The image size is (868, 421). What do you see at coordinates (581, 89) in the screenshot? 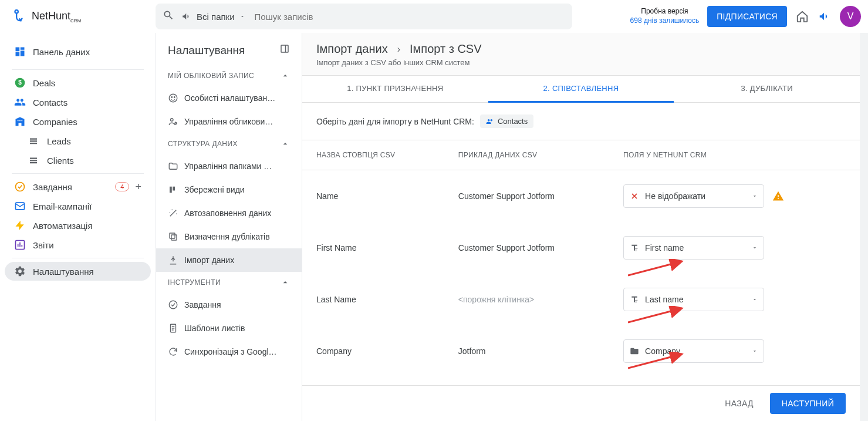
I see `wizard-tabs: 1. ПУНКТ ПРИЗНАЧЕННЯ 2. СПІВСТАВЛЕННЯ 3.…` at bounding box center [581, 89].